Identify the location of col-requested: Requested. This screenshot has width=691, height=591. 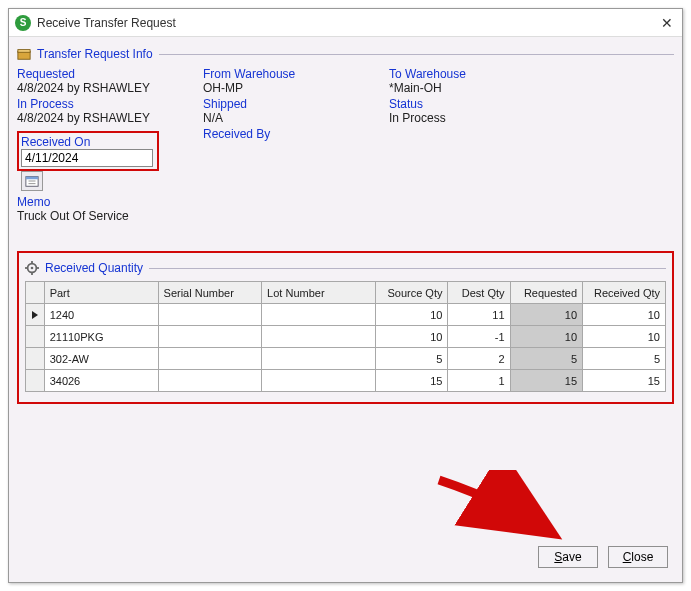
(546, 293).